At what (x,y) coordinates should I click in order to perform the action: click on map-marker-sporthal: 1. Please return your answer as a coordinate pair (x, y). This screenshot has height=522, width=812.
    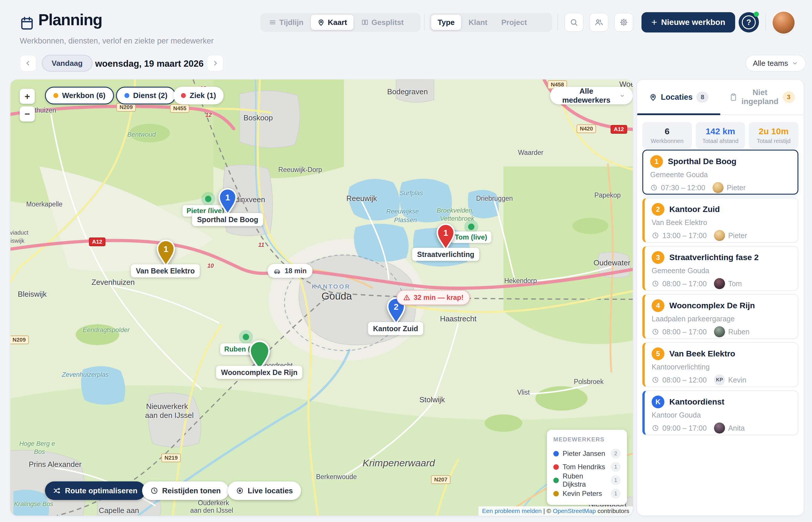
    Looking at the image, I should click on (228, 201).